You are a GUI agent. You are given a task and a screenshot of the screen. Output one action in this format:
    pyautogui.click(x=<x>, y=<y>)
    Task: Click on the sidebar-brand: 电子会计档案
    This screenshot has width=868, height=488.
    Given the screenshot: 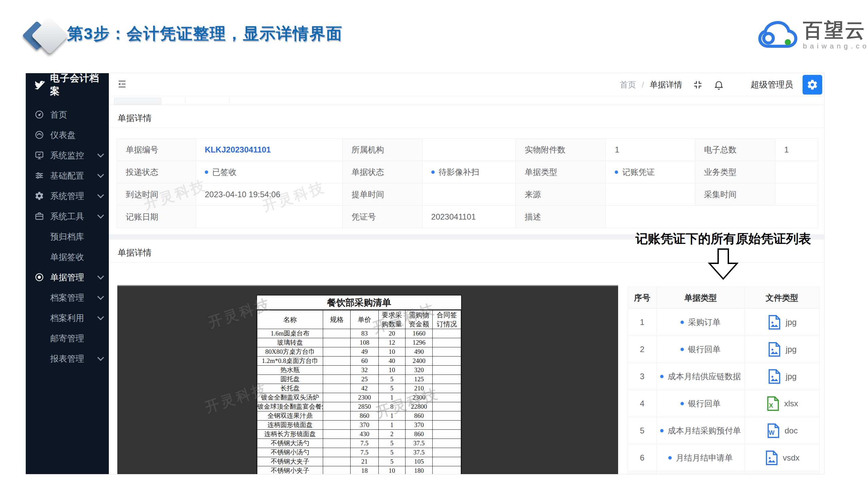 What is the action you would take?
    pyautogui.click(x=67, y=85)
    